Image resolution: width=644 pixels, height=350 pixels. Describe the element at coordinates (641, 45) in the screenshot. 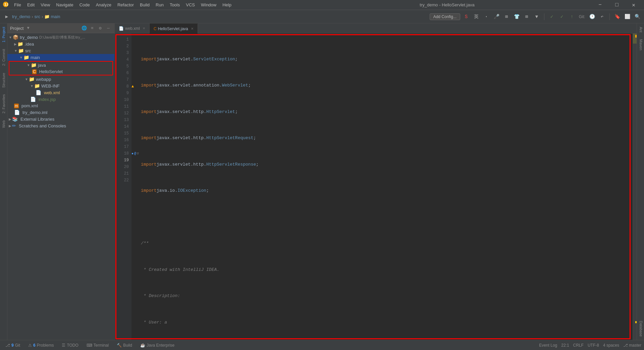

I see `rvtab-maven: Maven` at that location.